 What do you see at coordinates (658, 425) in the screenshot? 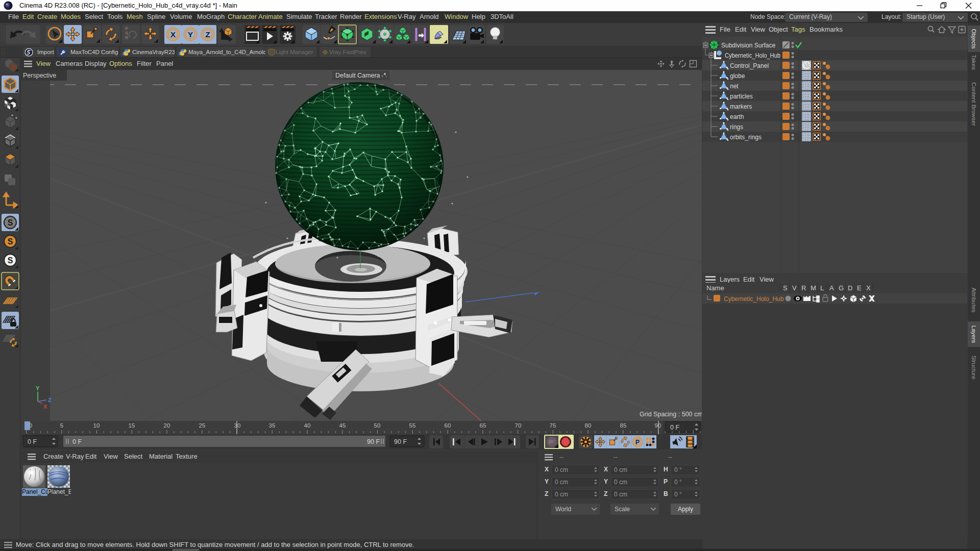
I see `svg-text: 90` at bounding box center [658, 425].